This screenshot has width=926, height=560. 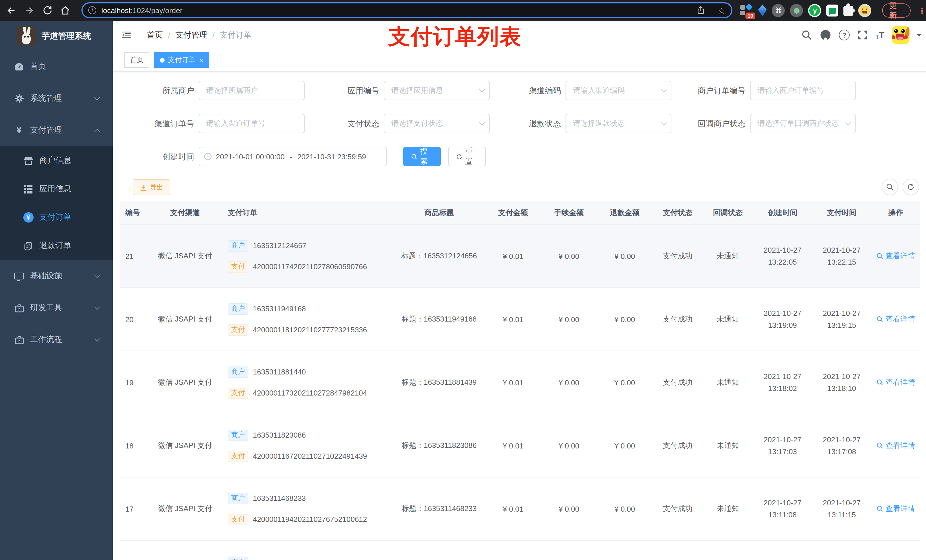 I want to click on back-icon, so click(x=11, y=11).